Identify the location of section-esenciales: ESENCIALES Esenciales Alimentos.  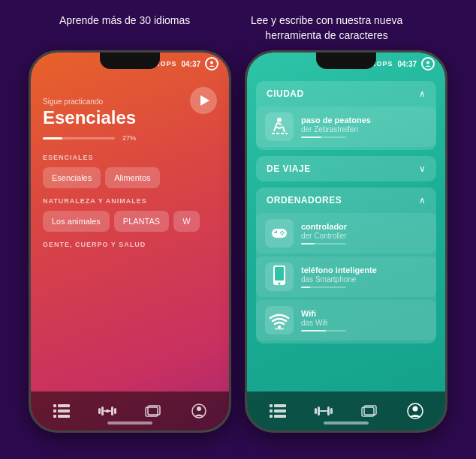
(130, 171).